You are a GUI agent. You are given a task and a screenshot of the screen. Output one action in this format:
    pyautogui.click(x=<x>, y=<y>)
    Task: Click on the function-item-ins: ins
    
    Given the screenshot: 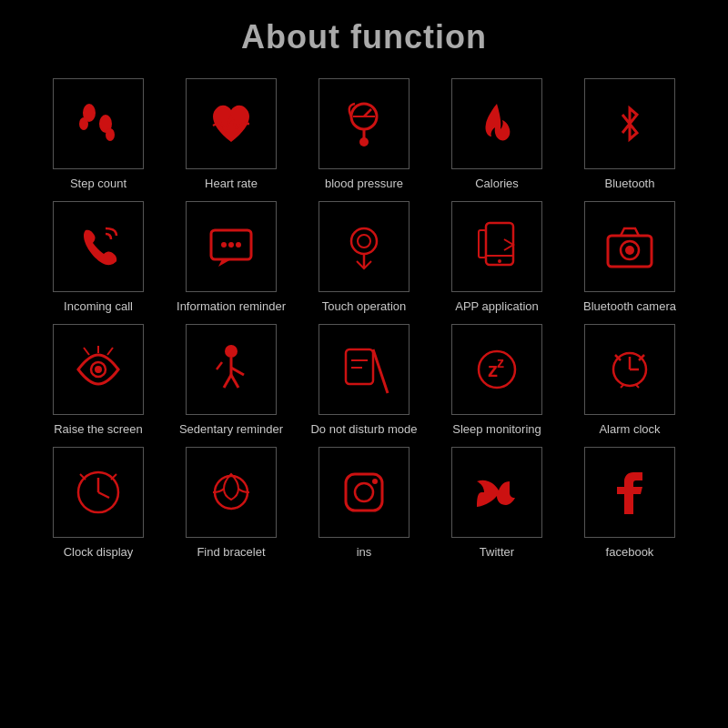 What is the action you would take?
    pyautogui.click(x=364, y=504)
    